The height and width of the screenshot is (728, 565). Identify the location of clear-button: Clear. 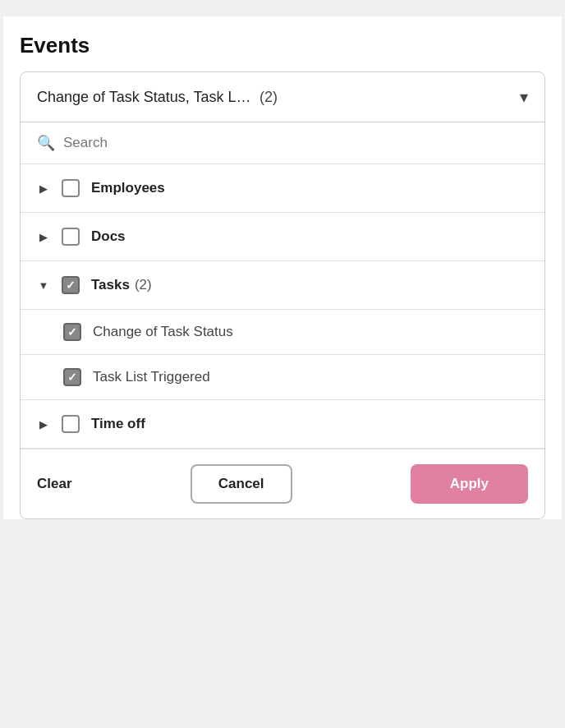
(54, 484).